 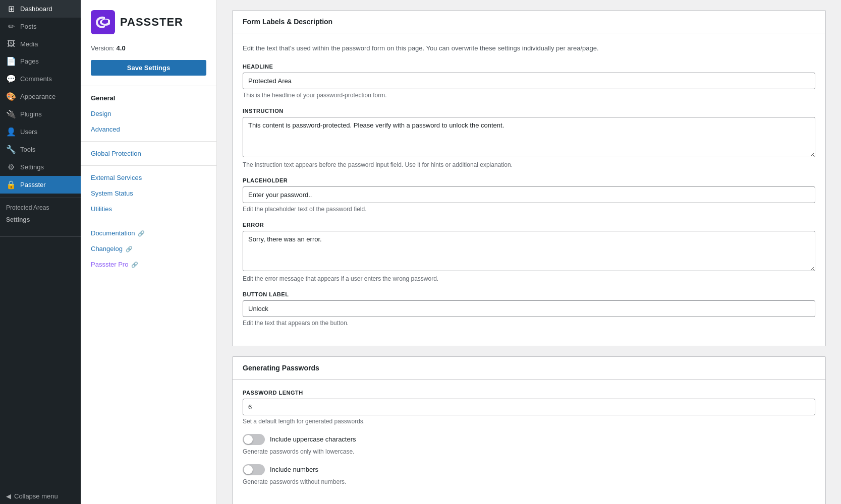 What do you see at coordinates (254, 470) in the screenshot?
I see `numbers-toggle` at bounding box center [254, 470].